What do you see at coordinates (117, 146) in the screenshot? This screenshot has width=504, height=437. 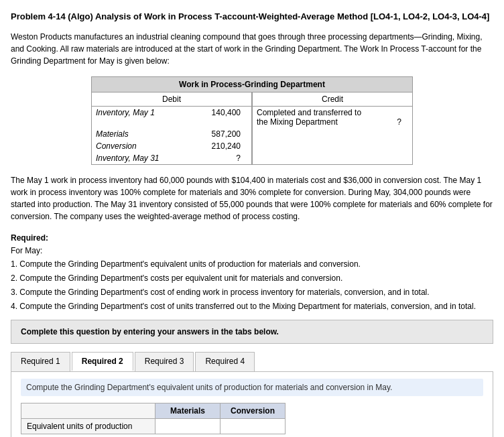 I see `debit-label-3: Conversion` at bounding box center [117, 146].